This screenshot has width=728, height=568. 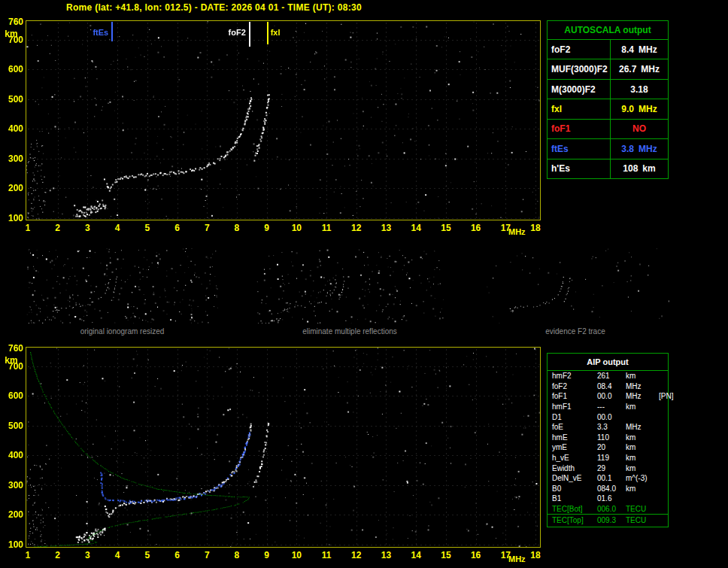 I want to click on y-tick-label: 500, so click(x=12, y=426).